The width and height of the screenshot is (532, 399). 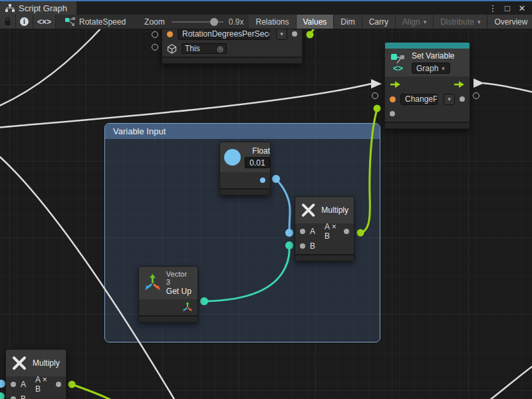 I want to click on wire-exec-topleft, so click(x=52, y=66).